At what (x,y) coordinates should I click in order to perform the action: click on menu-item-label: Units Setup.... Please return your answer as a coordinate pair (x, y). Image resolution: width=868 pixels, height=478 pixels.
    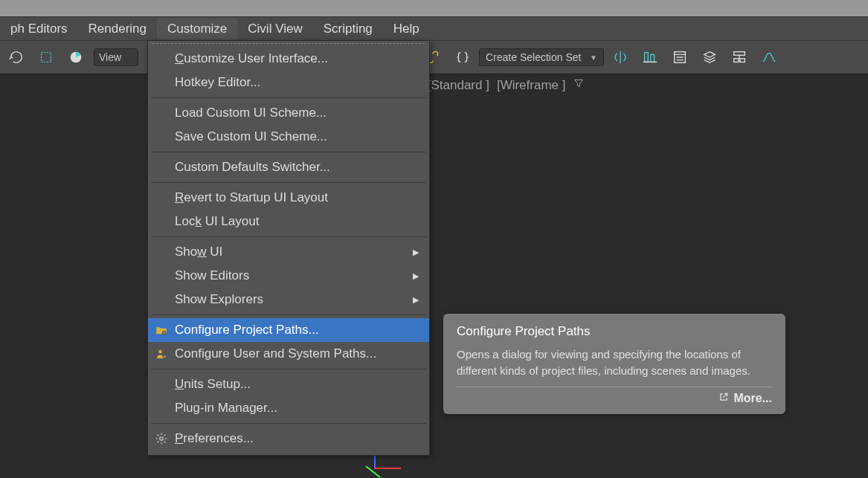
    Looking at the image, I should click on (213, 384).